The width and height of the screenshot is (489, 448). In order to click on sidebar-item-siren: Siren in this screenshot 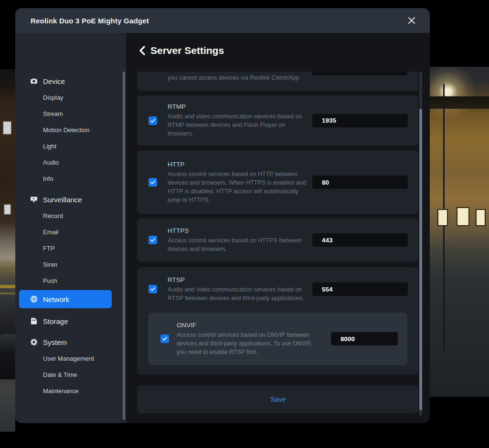, I will do `click(78, 264)`.